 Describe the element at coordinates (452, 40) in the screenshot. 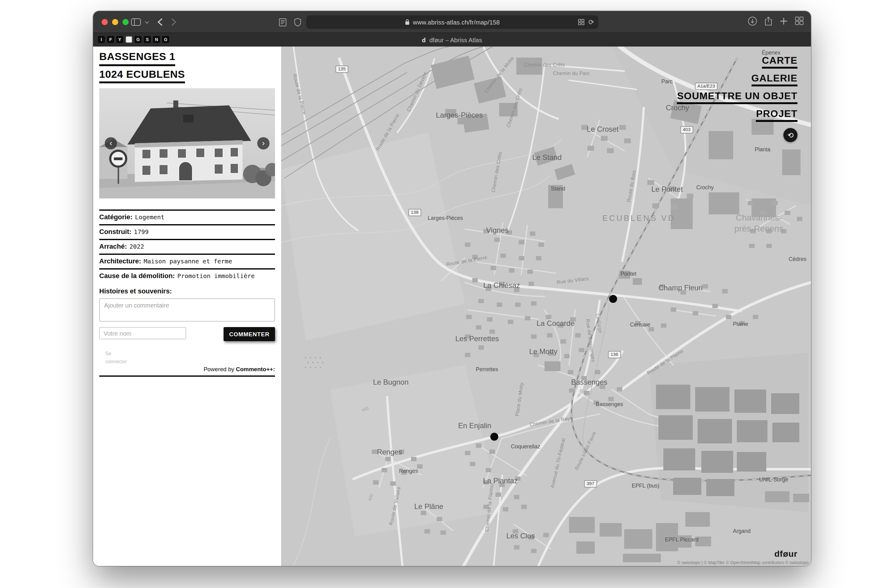

I see `active-tab: d dføur – Abriss Atlas` at that location.